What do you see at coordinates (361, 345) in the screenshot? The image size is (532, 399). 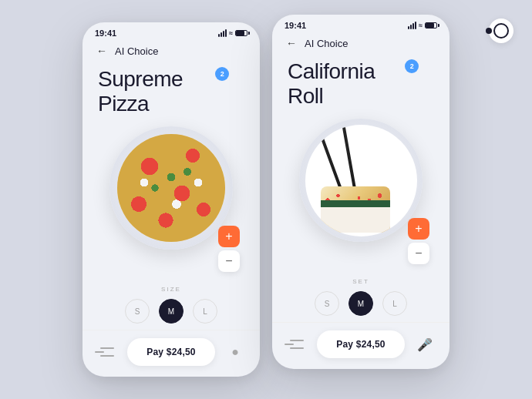 I see `bottom-bar-right: Pay $24,50 🎤` at bounding box center [361, 345].